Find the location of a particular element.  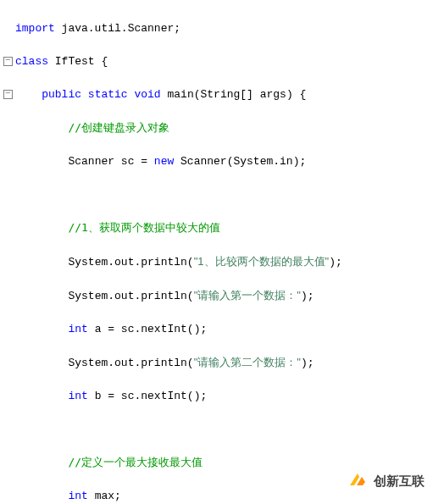

comment: //1、获取两个数据中较大的值 is located at coordinates (144, 227).